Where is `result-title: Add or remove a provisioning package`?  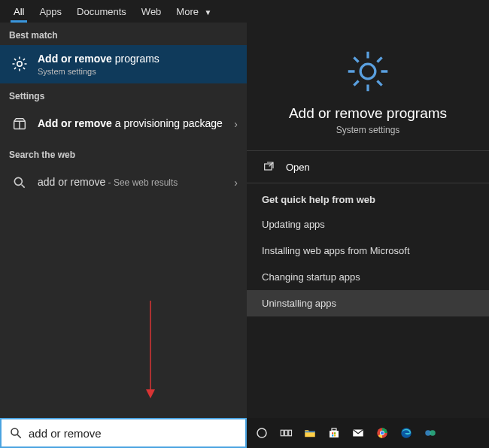
result-title: Add or remove a provisioning package is located at coordinates (134, 124).